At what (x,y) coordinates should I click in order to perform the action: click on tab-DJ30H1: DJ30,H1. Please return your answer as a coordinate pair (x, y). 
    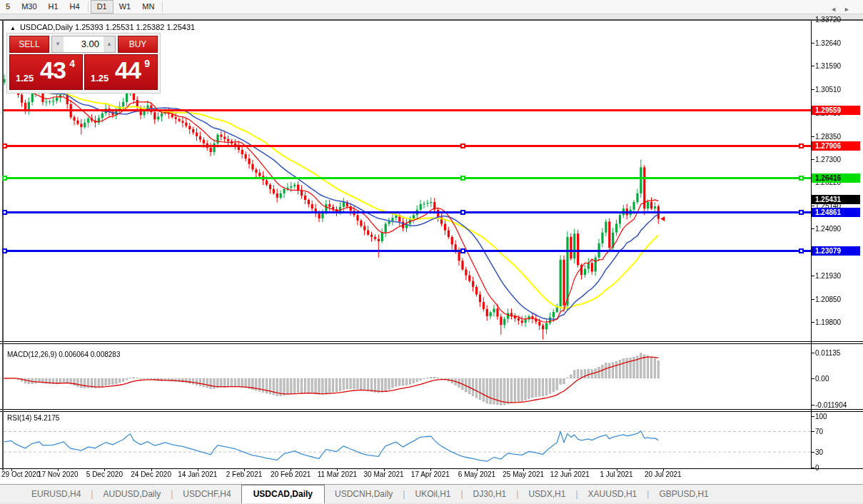
    Looking at the image, I should click on (490, 494).